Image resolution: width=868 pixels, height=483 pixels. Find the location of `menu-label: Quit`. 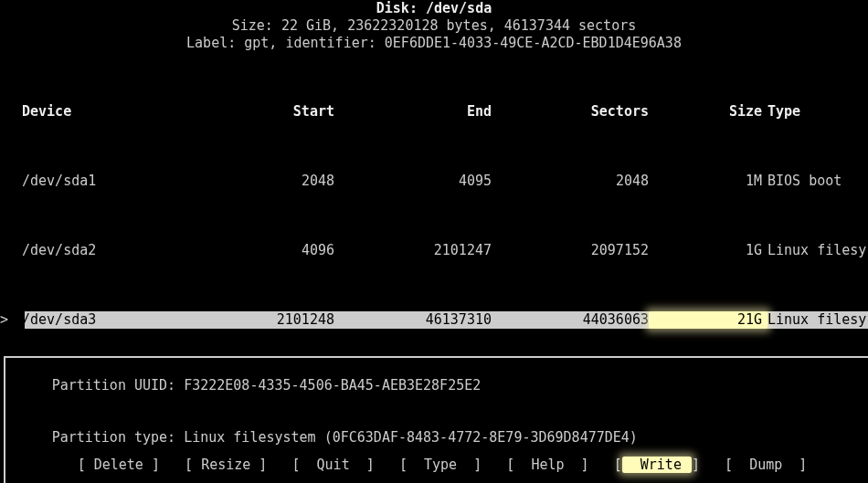

menu-label: Quit is located at coordinates (333, 465).